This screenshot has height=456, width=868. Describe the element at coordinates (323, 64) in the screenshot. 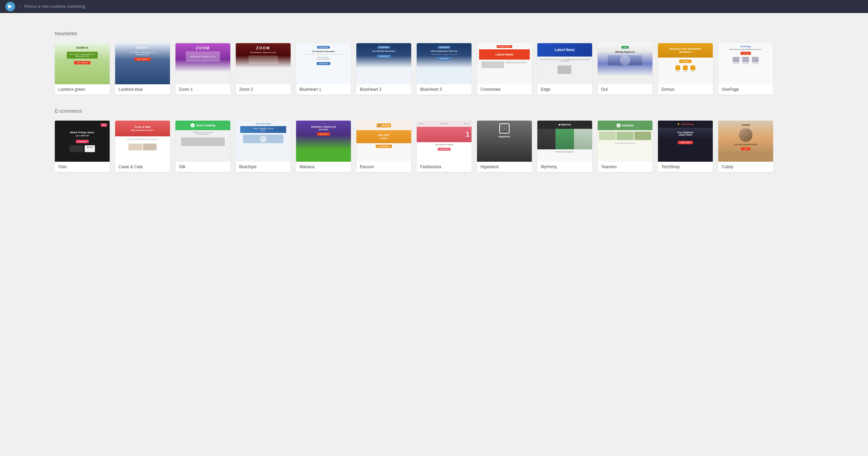

I see `template-preview-blueheart1: ● BlueHeart Our Monthly Newsletter Dear …` at that location.